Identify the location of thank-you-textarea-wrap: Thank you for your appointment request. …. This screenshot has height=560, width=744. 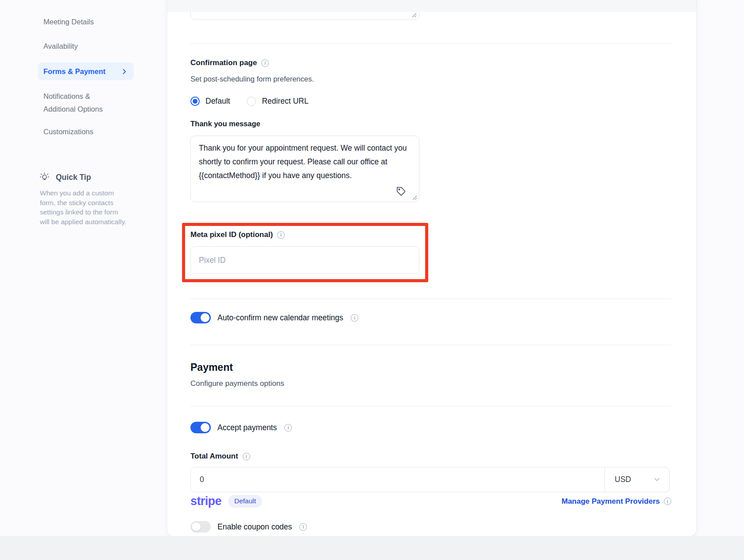
(305, 169).